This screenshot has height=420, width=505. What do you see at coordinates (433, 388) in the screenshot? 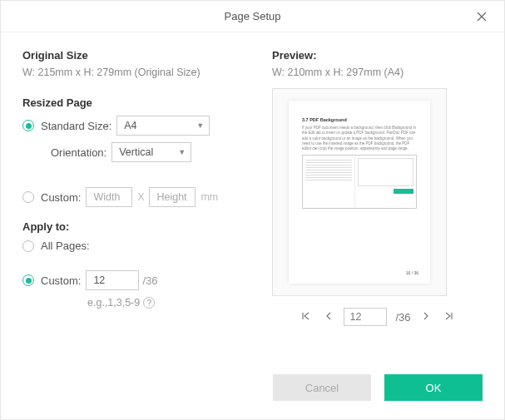
I see `ok-button: OK` at bounding box center [433, 388].